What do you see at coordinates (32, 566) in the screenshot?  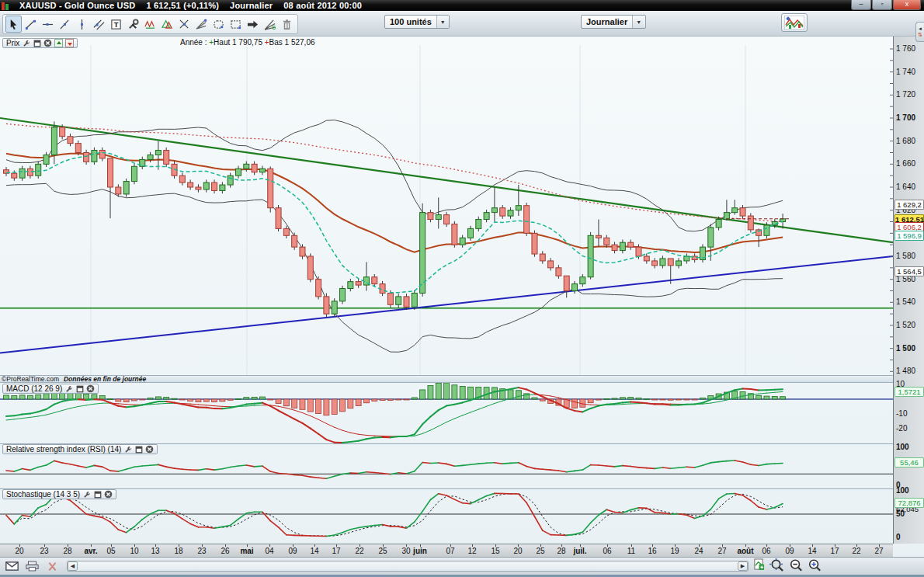 I see `print-icon` at bounding box center [32, 566].